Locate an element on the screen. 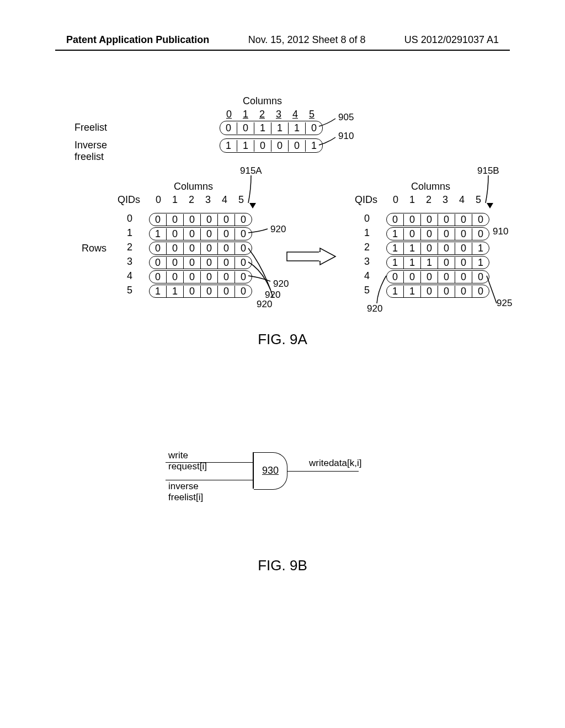  callout-920-4: 920 is located at coordinates (264, 304).